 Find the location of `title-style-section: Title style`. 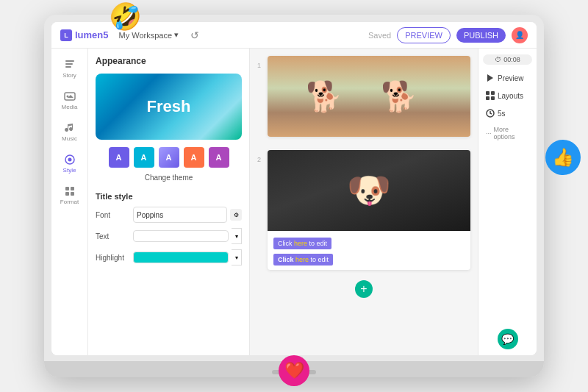

title-style-section: Title style is located at coordinates (169, 196).